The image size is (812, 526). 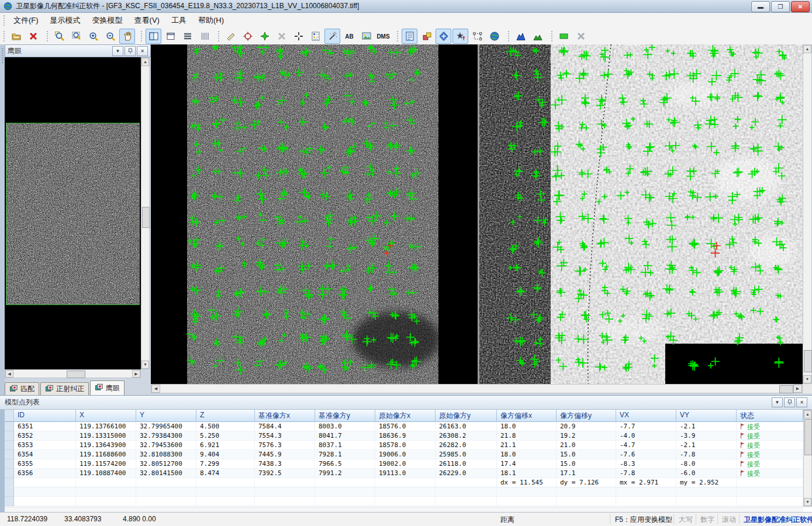 What do you see at coordinates (404, 427) in the screenshot?
I see `table-row: 6351119.1376610032.799654004.5007584.480…` at bounding box center [404, 427].